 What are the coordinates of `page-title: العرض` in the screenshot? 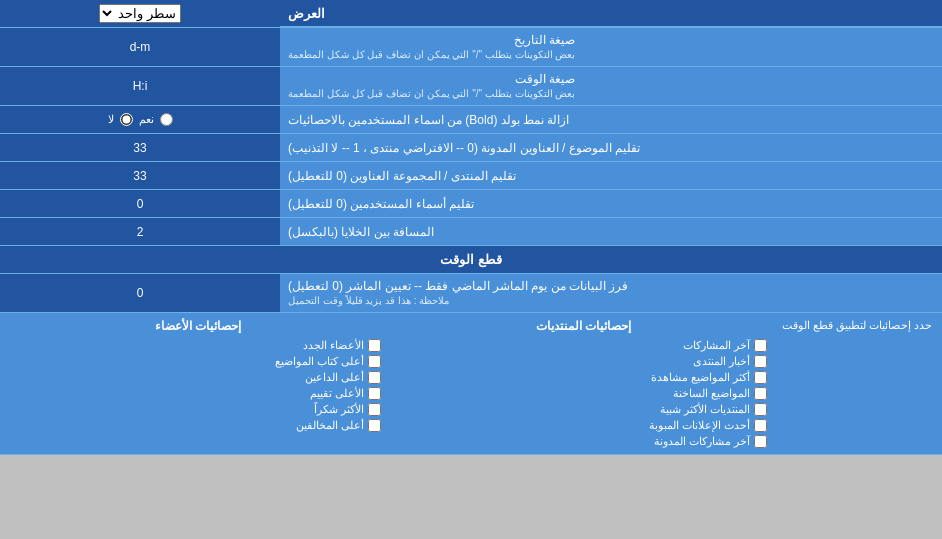 It's located at (611, 14).